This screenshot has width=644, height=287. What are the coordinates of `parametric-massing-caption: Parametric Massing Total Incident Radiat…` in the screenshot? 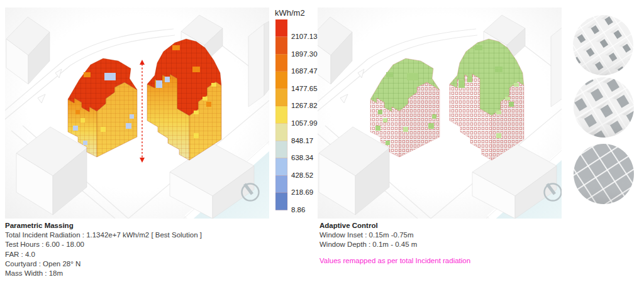 It's located at (137, 250).